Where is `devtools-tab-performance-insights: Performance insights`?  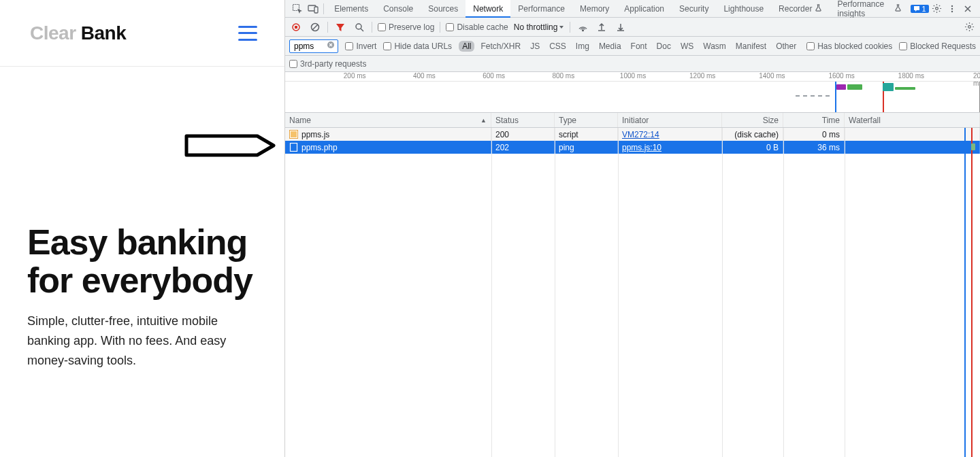 devtools-tab-performance-insights: Performance insights is located at coordinates (869, 9).